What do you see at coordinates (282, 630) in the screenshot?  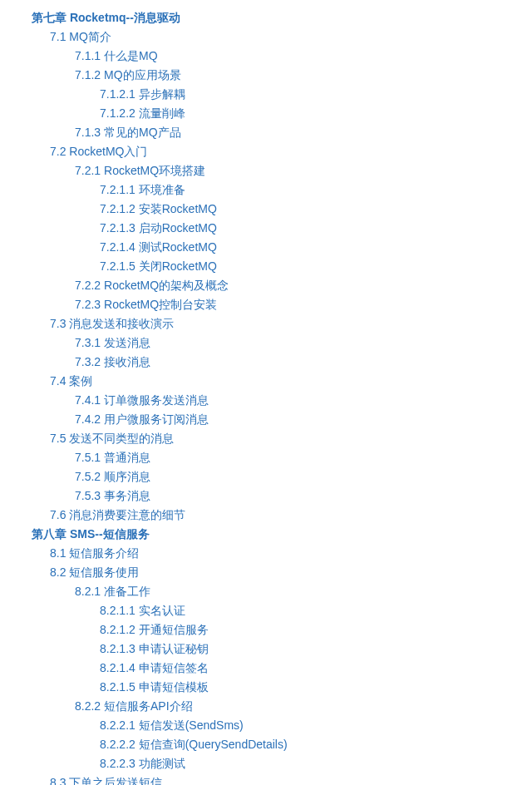 I see `toc-link: 8.2.1.2 开通短信服务` at bounding box center [282, 630].